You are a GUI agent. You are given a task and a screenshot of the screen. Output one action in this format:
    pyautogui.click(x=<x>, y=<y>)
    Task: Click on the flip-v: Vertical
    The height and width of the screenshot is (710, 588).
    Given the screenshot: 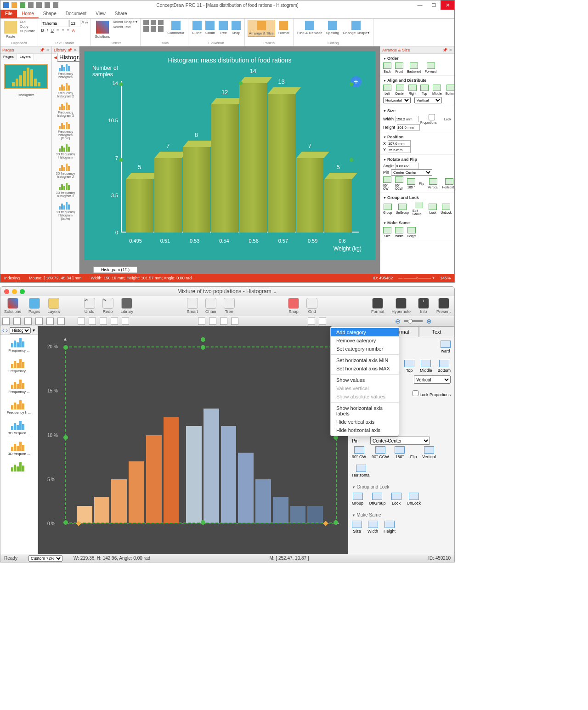 What is the action you would take?
    pyautogui.click(x=429, y=453)
    